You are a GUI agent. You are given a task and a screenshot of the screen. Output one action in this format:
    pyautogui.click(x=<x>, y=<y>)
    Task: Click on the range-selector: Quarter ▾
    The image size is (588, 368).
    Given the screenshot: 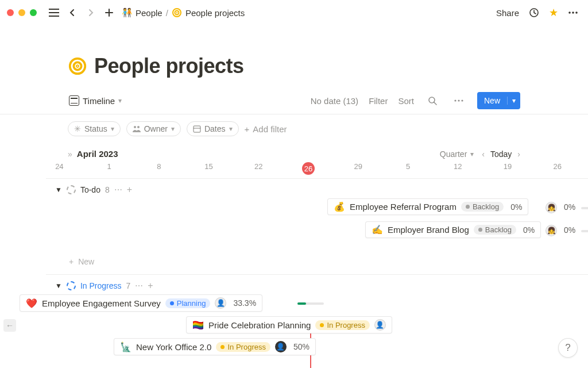 What is the action you would take?
    pyautogui.click(x=457, y=154)
    